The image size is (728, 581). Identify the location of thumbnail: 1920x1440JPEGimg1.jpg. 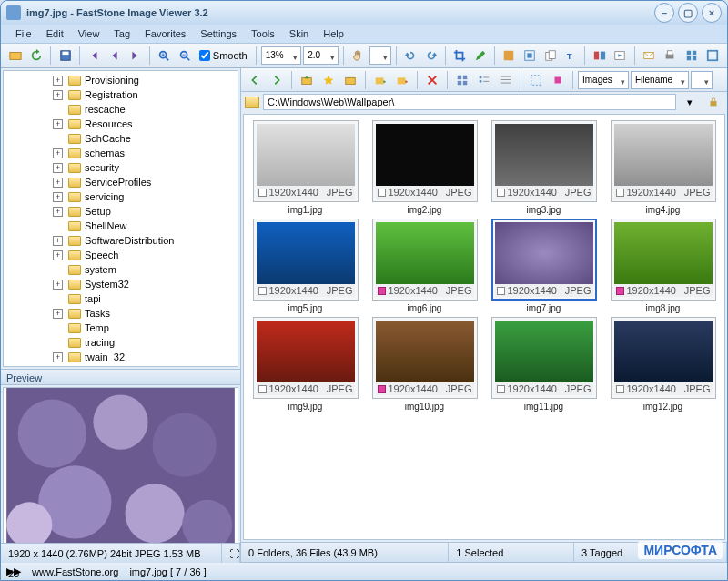
(306, 168).